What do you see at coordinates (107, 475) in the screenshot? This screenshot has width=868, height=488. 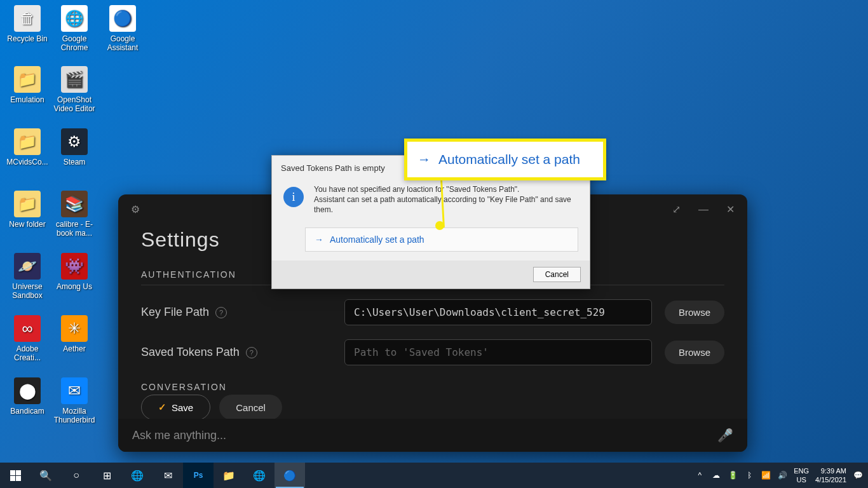 I see `task-view-button: ⊞` at bounding box center [107, 475].